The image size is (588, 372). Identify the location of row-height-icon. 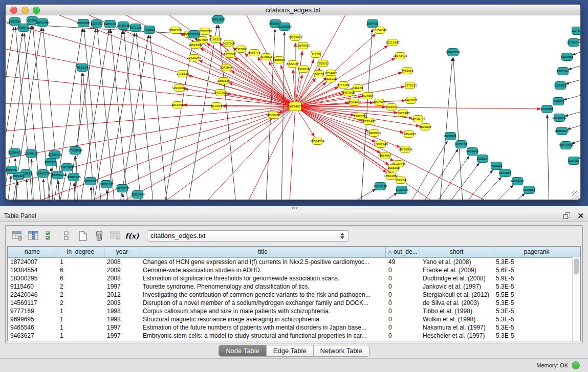
(67, 236).